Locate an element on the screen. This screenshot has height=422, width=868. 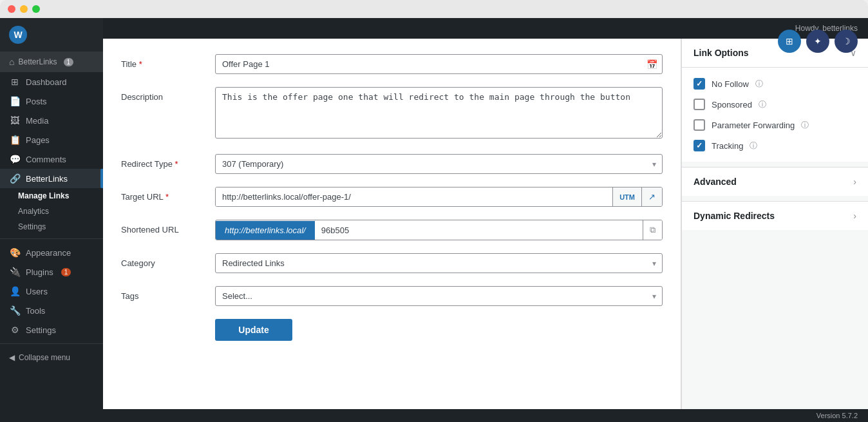
dynamic-redirects-section: Dynamic Redirects › is located at coordinates (775, 215).